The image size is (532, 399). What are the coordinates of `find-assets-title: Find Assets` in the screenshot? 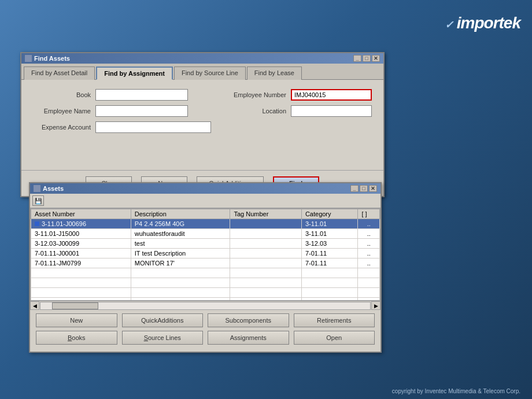 It's located at (52, 58).